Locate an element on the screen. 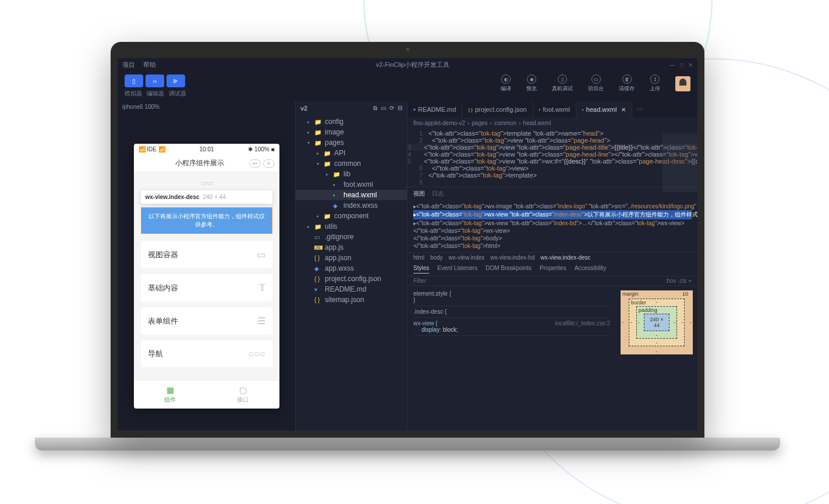 This screenshot has width=829, height=504. nav-close-button: ⊙ is located at coordinates (269, 164).